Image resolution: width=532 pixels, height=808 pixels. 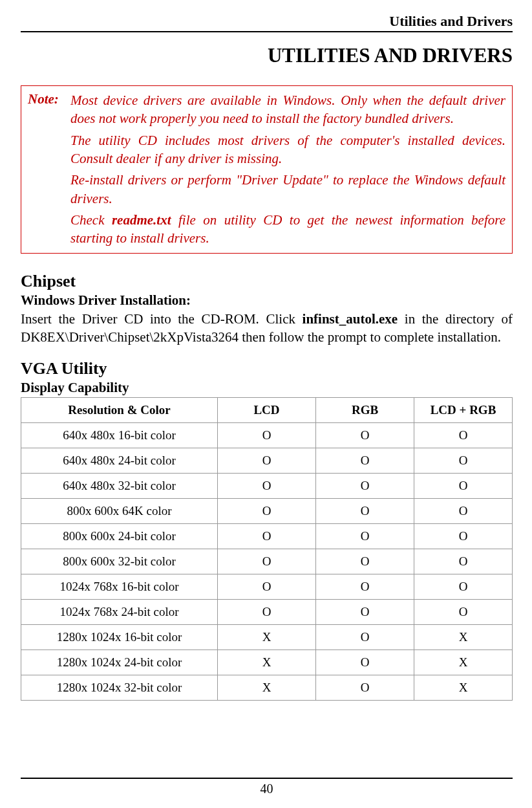 I want to click on table-header-row: Resolution & Color LCD RGB LCD + RGB, so click(x=267, y=410).